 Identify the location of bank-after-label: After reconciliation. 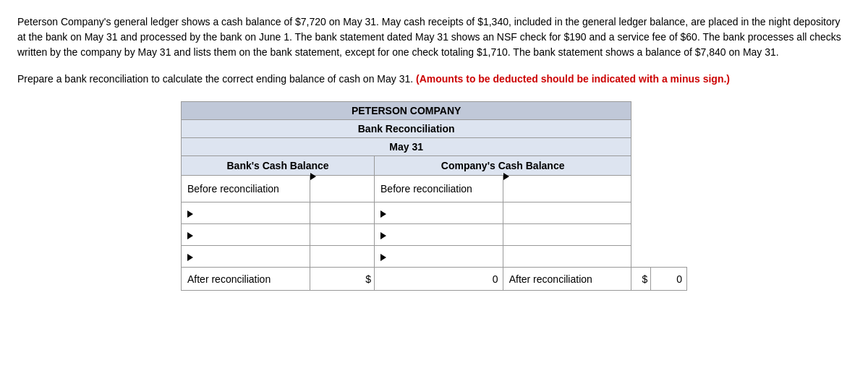
(246, 279).